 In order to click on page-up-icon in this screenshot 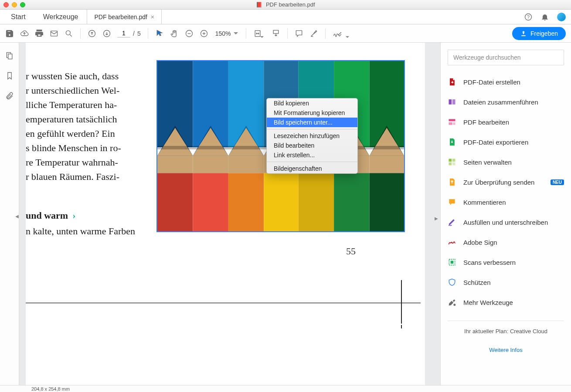, I will do `click(92, 34)`.